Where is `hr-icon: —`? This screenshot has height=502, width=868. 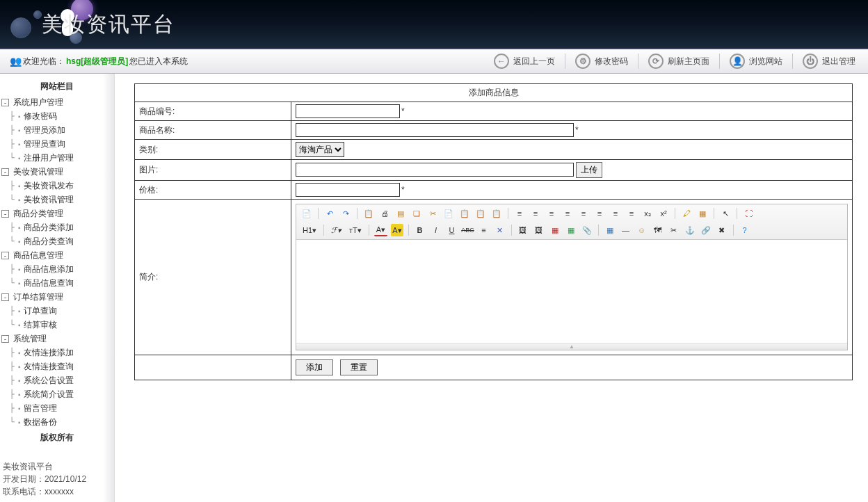 hr-icon: — is located at coordinates (626, 230).